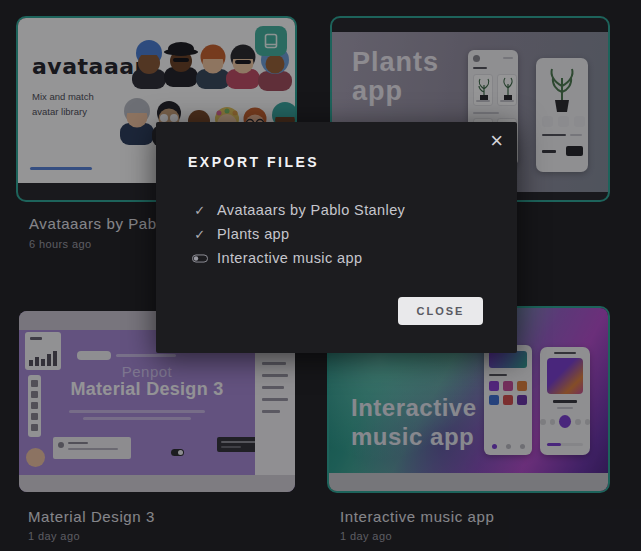 The image size is (641, 551). Describe the element at coordinates (200, 258) in the screenshot. I see `export-progress-icon` at that location.